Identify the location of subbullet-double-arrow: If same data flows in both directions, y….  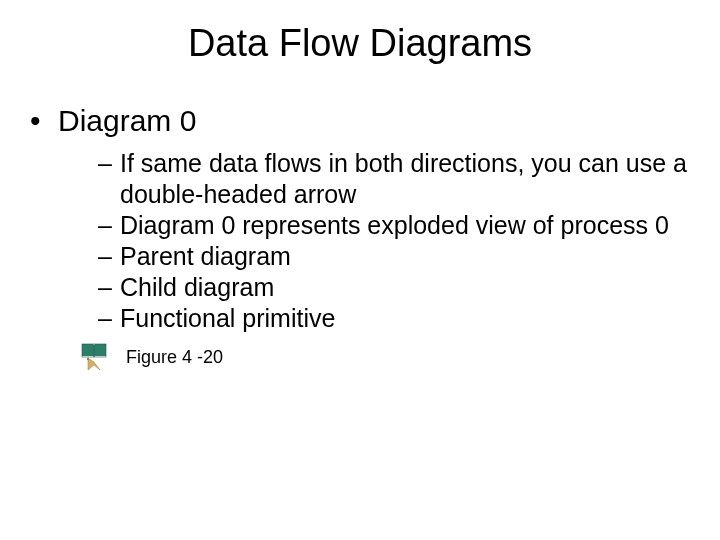
(394, 179).